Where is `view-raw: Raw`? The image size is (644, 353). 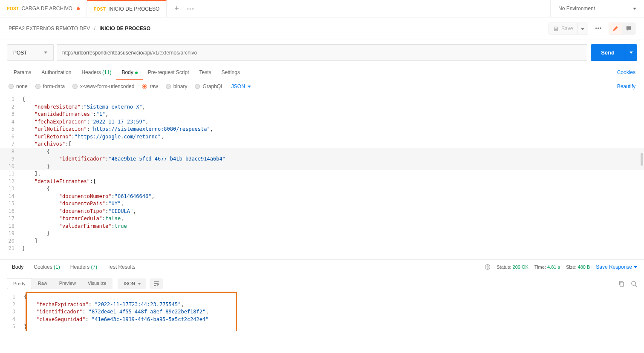
view-raw: Raw is located at coordinates (43, 284).